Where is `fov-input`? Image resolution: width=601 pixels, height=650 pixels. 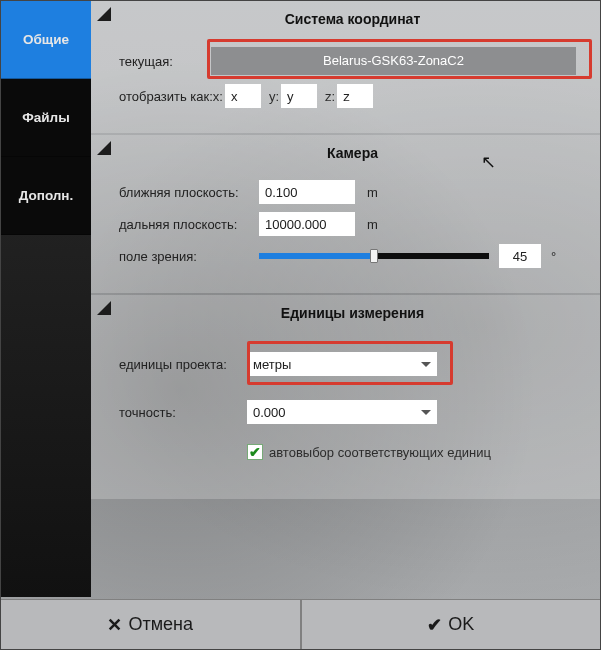 fov-input is located at coordinates (520, 256).